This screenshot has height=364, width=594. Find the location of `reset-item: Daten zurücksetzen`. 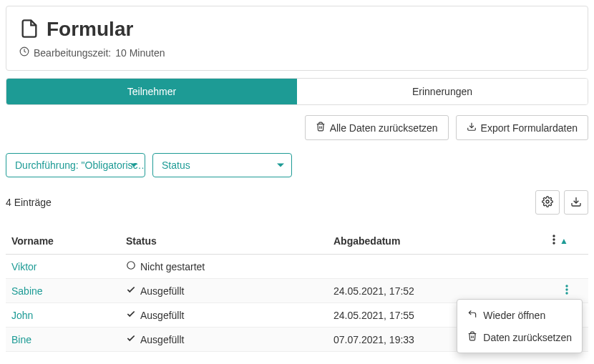

reset-item: Daten zurücksetzen is located at coordinates (520, 338).